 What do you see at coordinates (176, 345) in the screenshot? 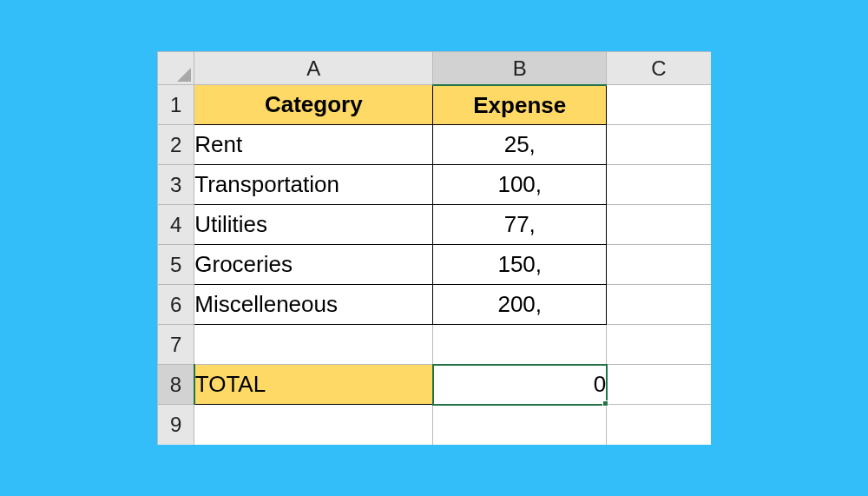
I see `row-header-7: 7` at bounding box center [176, 345].